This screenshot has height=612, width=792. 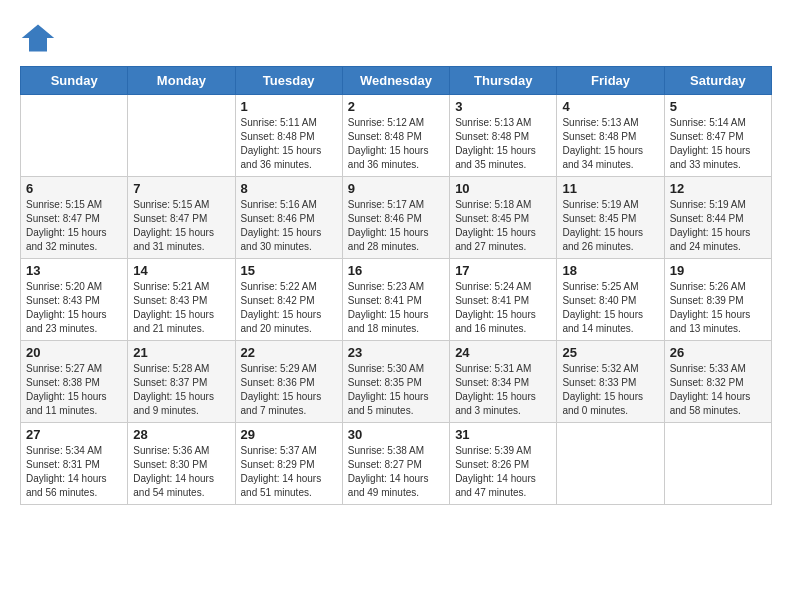 I want to click on calendar-cell: 11Sunrise: 5:19 AM Sunset: 8:45 PM Dayli…, so click(x=610, y=218).